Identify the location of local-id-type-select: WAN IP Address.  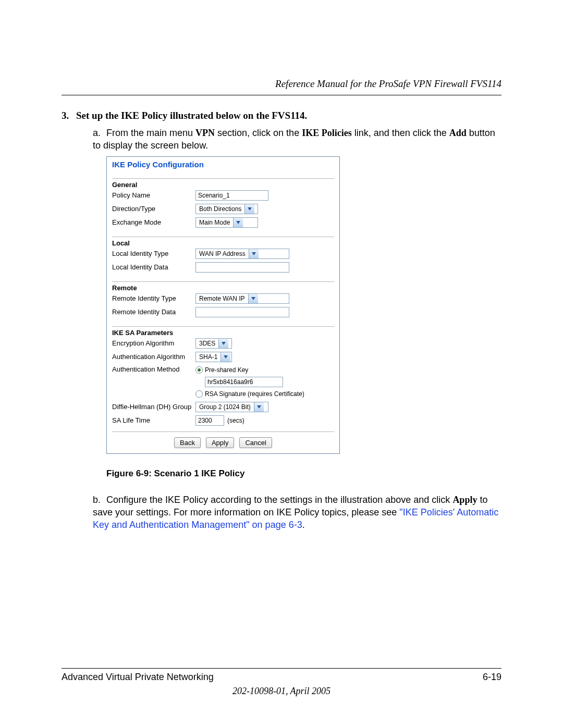
(242, 254).